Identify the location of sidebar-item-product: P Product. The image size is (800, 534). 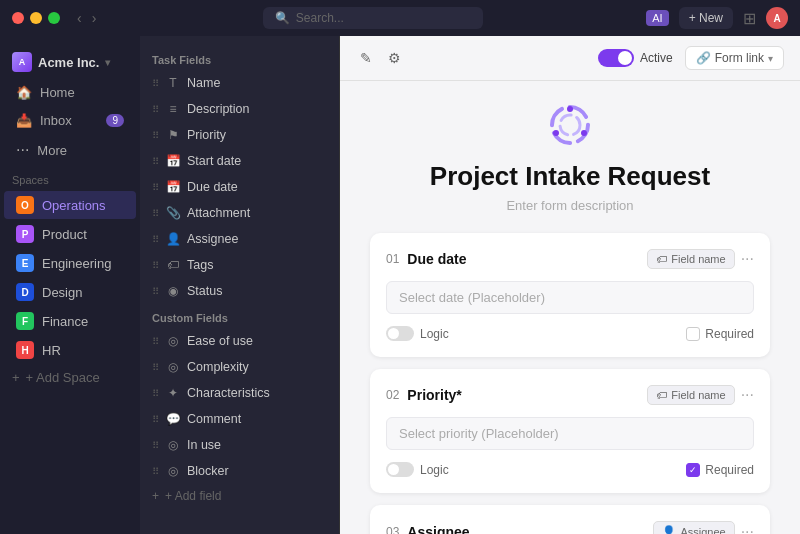
(70, 234).